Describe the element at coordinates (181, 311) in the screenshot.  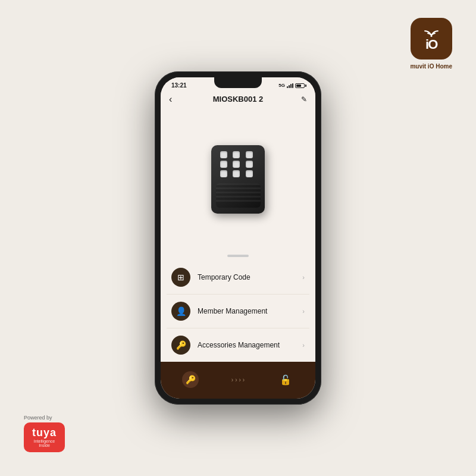
I see `person-icon: 👤` at that location.